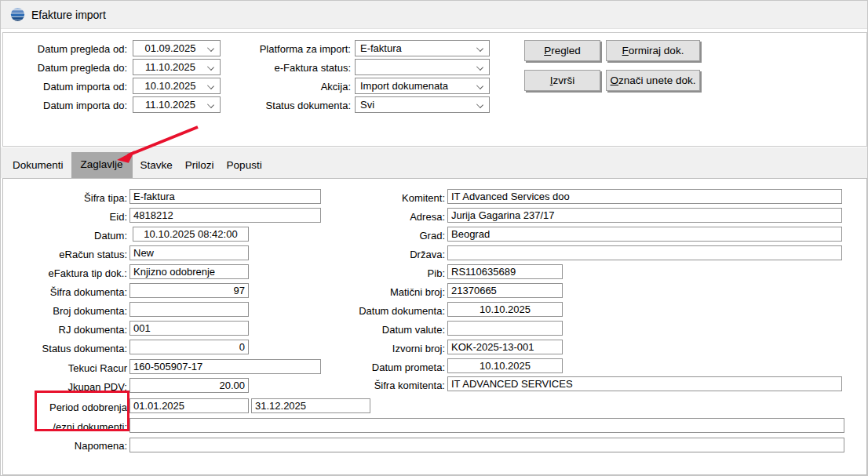 The image size is (868, 476). Describe the element at coordinates (189, 271) in the screenshot. I see `efaktura-tip-dok-field` at that location.